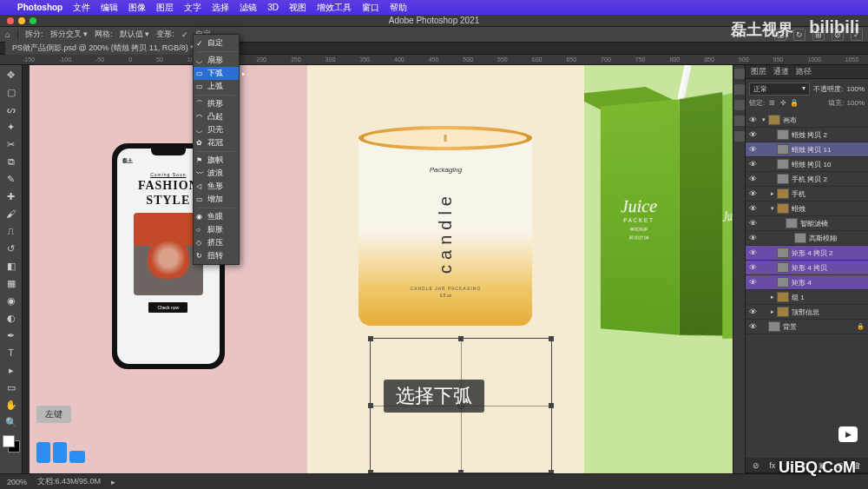 The height and width of the screenshot is (489, 868). What do you see at coordinates (799, 35) in the screenshot?
I see `opt-icon-2: ↻` at bounding box center [799, 35].